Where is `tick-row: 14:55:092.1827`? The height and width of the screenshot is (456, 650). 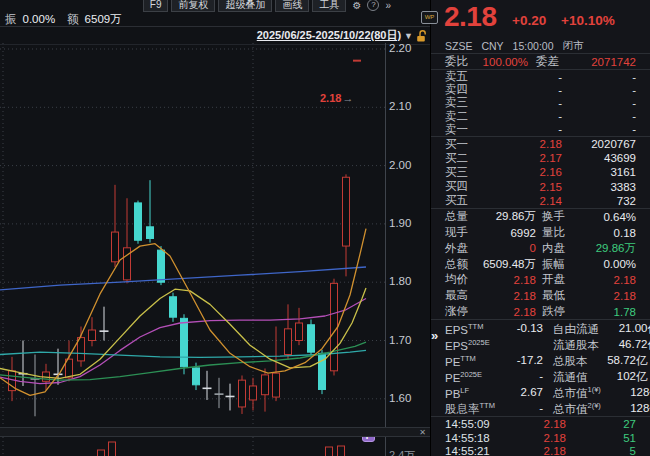
tick-row: 14:55:092.1827 is located at coordinates (540, 424).